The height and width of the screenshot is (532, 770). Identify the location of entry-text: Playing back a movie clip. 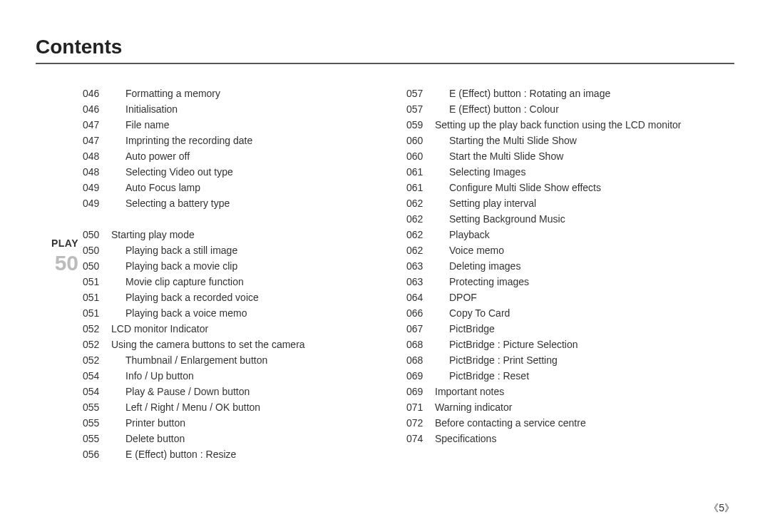
(227, 266).